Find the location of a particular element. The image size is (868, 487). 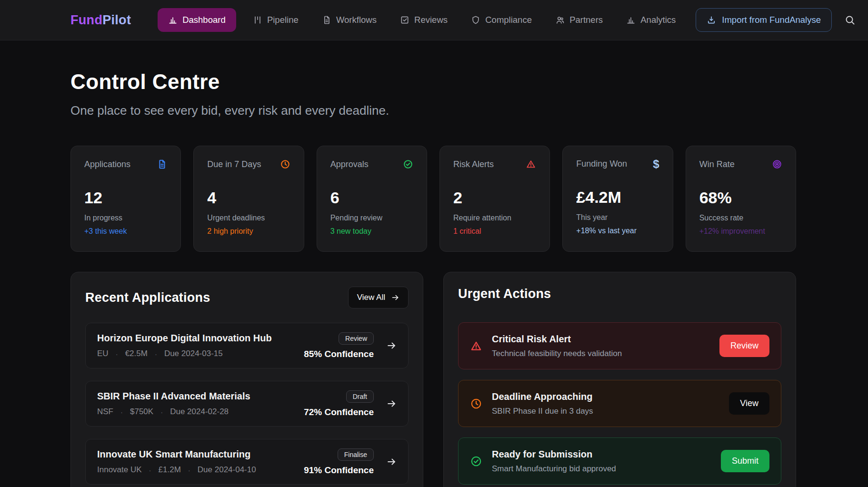

application-source: EU is located at coordinates (103, 354).